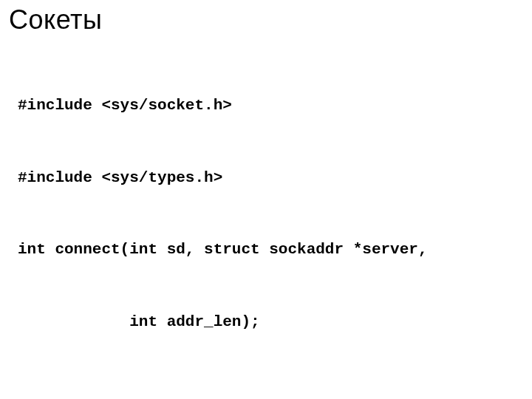  I want to click on code-line: #include <sys/types.h>, so click(270, 179).